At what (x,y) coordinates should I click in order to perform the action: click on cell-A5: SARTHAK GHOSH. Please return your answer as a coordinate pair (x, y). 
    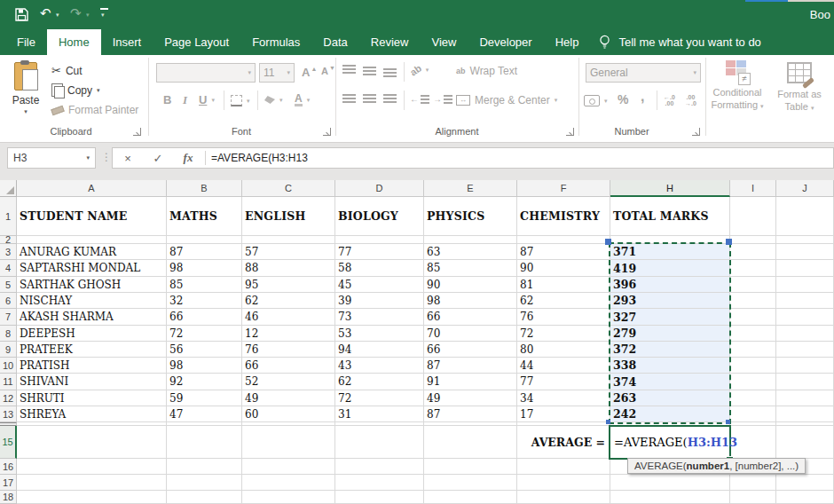
    Looking at the image, I should click on (92, 285).